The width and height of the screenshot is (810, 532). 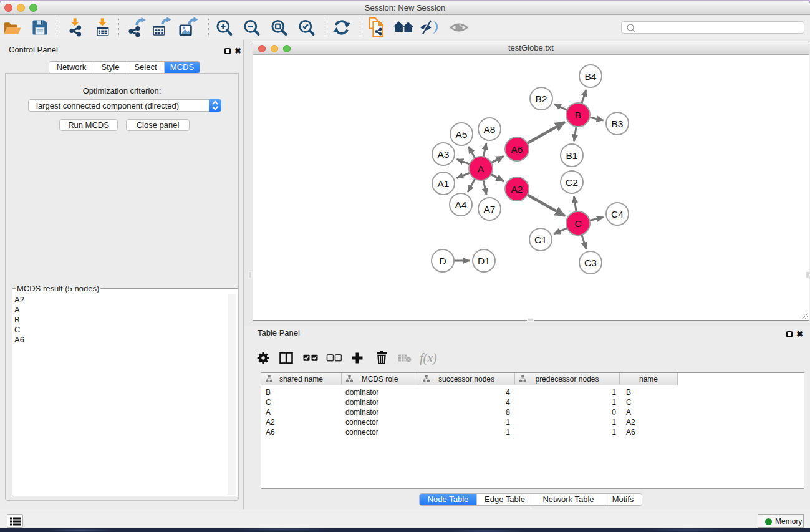 I want to click on svg-text: C3, so click(x=591, y=263).